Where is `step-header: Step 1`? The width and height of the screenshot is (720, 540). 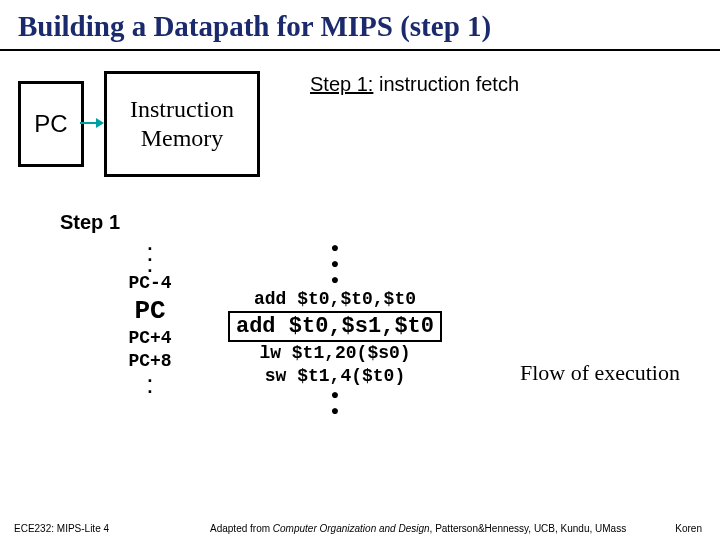
step-header: Step 1 is located at coordinates (390, 222).